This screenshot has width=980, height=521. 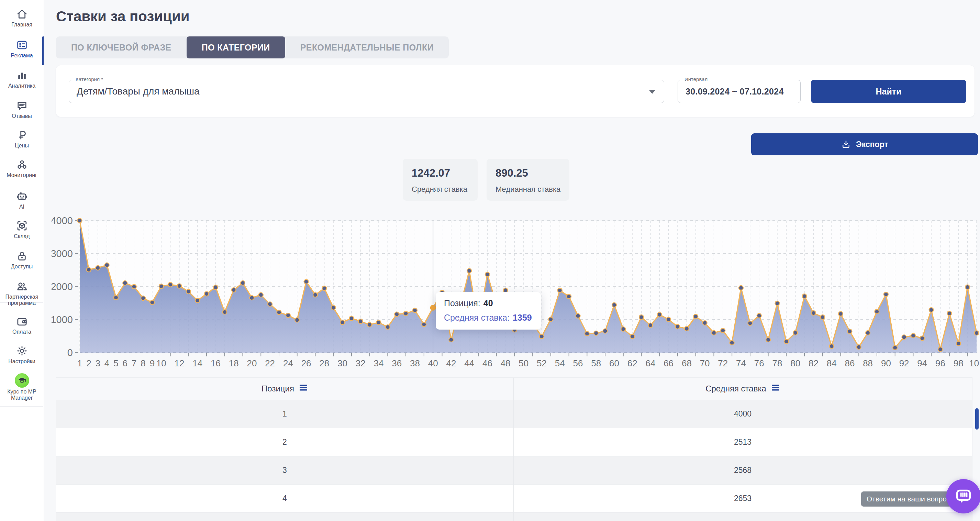 What do you see at coordinates (477, 317) in the screenshot?
I see `tooltip-bid-label: Средняя ставка:` at bounding box center [477, 317].